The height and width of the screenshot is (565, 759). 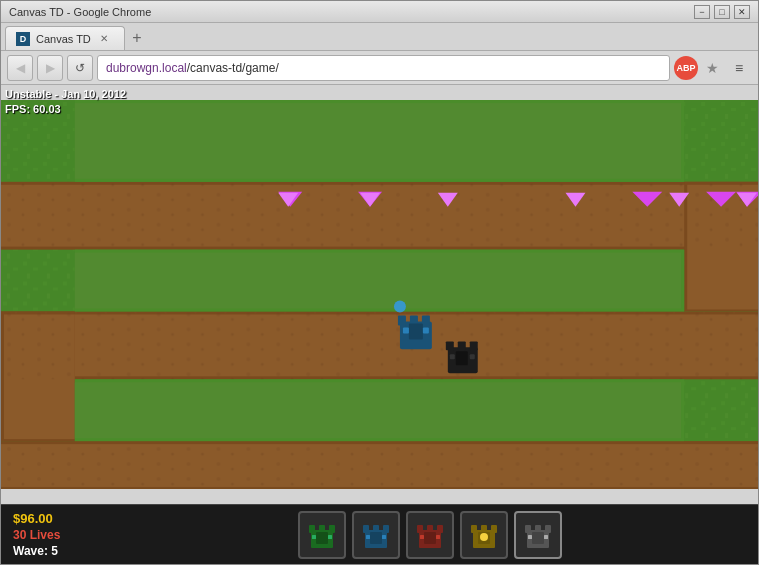 What do you see at coordinates (63, 535) in the screenshot?
I see `lives-display: 30 Lives` at bounding box center [63, 535].